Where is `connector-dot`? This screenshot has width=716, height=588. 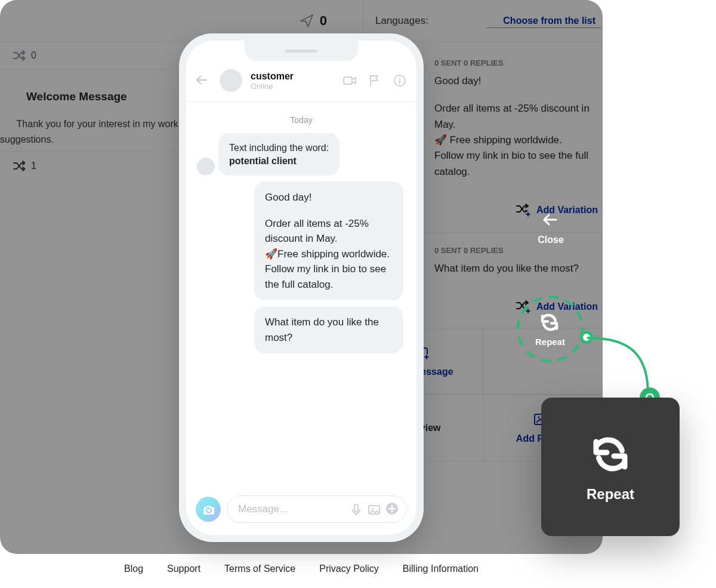 connector-dot is located at coordinates (587, 337).